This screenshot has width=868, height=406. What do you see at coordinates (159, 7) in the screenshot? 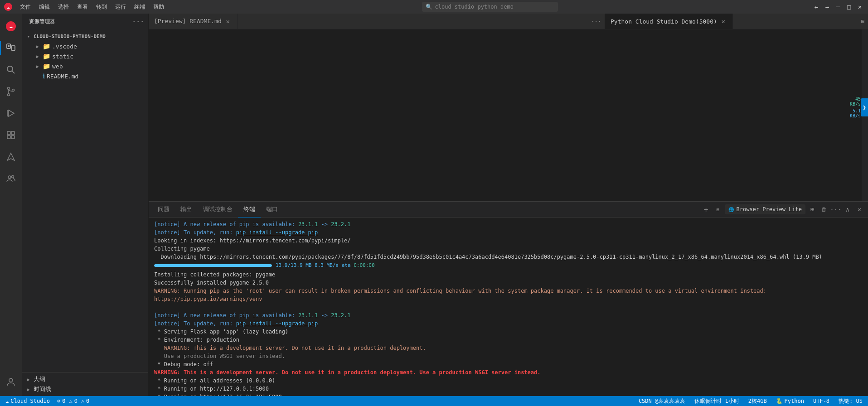
I see `menu-help: 帮助` at bounding box center [159, 7].